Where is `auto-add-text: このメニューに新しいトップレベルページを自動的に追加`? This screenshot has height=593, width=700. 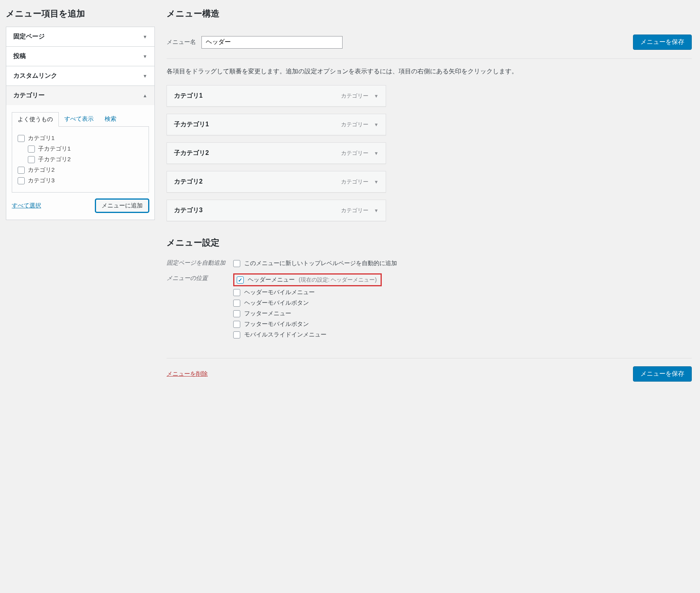
auto-add-text: このメニューに新しいトップレベルページを自動的に追加 is located at coordinates (321, 264).